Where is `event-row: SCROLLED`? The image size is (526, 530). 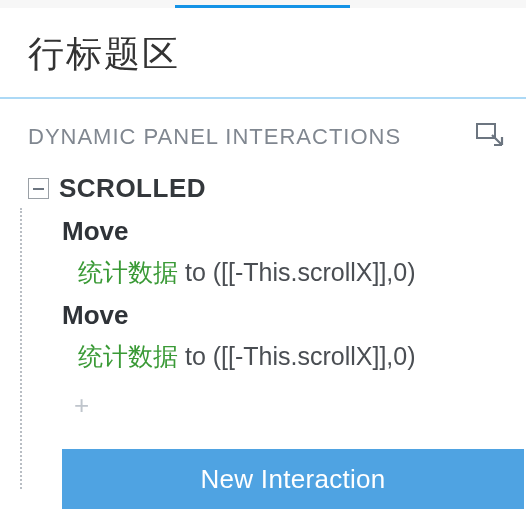 event-row: SCROLLED is located at coordinates (266, 188).